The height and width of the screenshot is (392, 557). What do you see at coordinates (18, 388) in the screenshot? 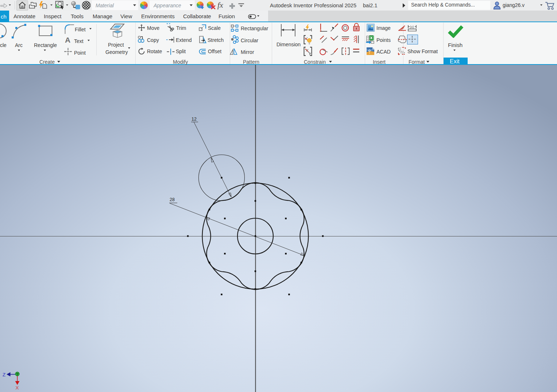
I see `svg-text: X` at bounding box center [18, 388].